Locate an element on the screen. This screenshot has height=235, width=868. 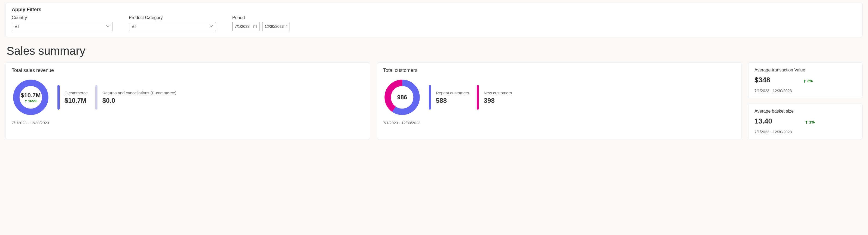
period-end-input: 12/30/2023 is located at coordinates (276, 26).